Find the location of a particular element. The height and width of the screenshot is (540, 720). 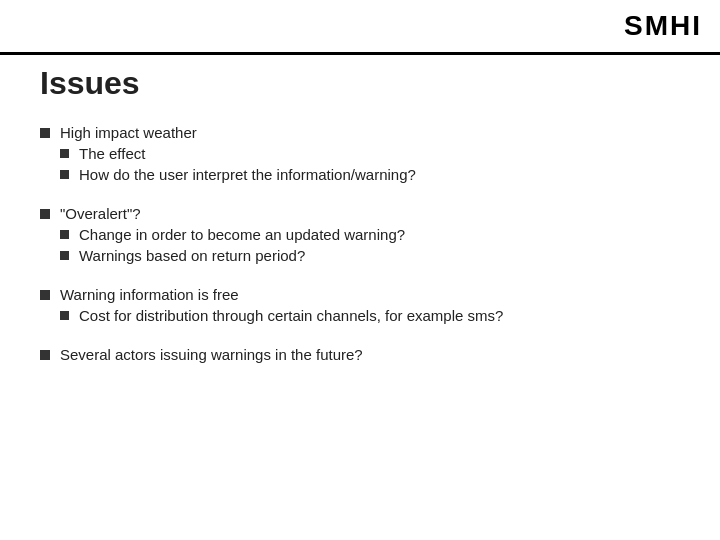

sub-bullet-label: Change in order to become an updated war… is located at coordinates (242, 234).